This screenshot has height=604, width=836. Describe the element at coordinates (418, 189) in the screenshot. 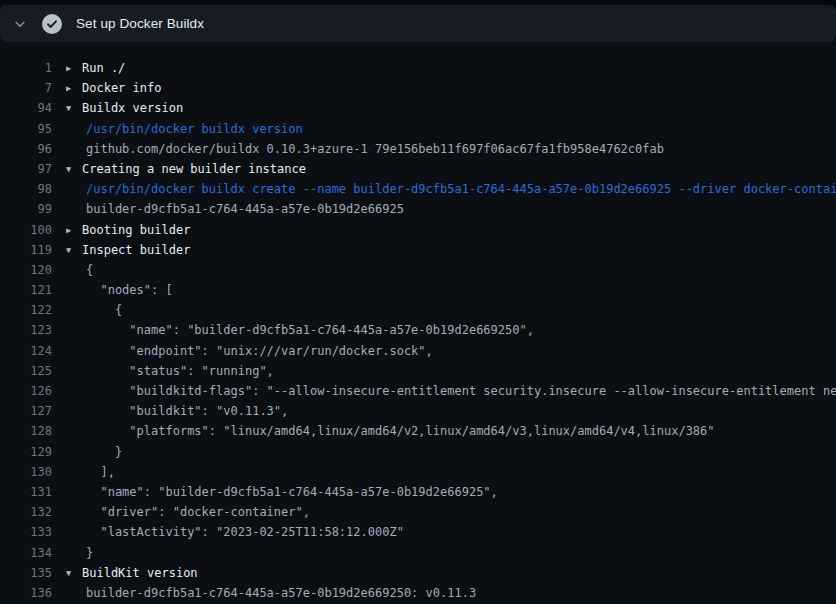

I see `log-line: 98/usr/bin/docker buildx create --name b…` at that location.